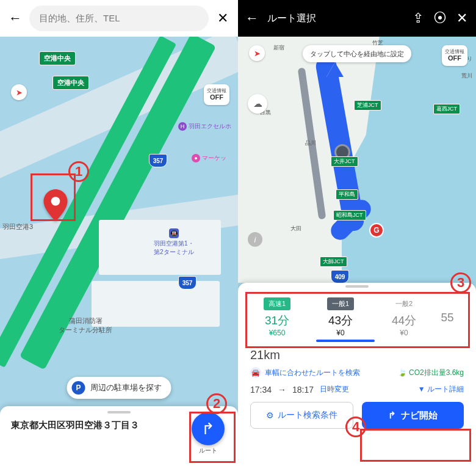 The height and width of the screenshot is (466, 476). What do you see at coordinates (210, 126) in the screenshot?
I see `poi-text: 羽田エクセルホ` at bounding box center [210, 126].